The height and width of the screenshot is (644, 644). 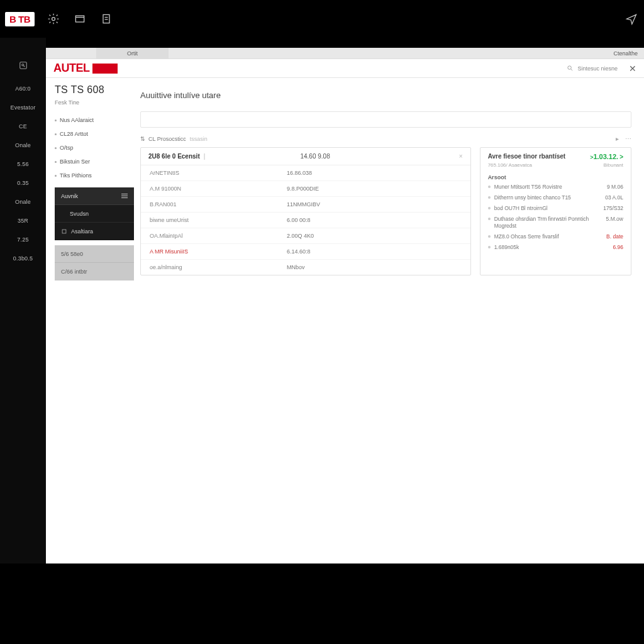 I want to click on table-row: ArNETINtIS16.86.038, so click(x=306, y=174).